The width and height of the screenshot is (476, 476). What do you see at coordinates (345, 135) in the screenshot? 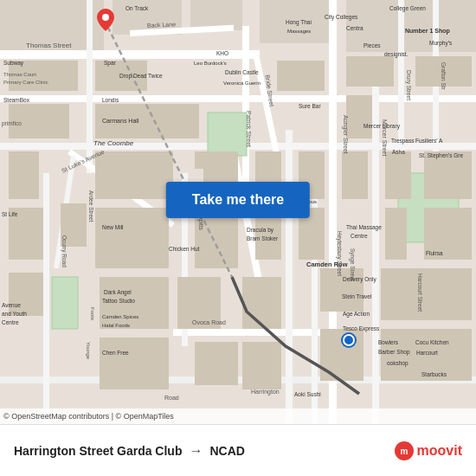
I see `svg-text: Aungier Street` at bounding box center [345, 135].